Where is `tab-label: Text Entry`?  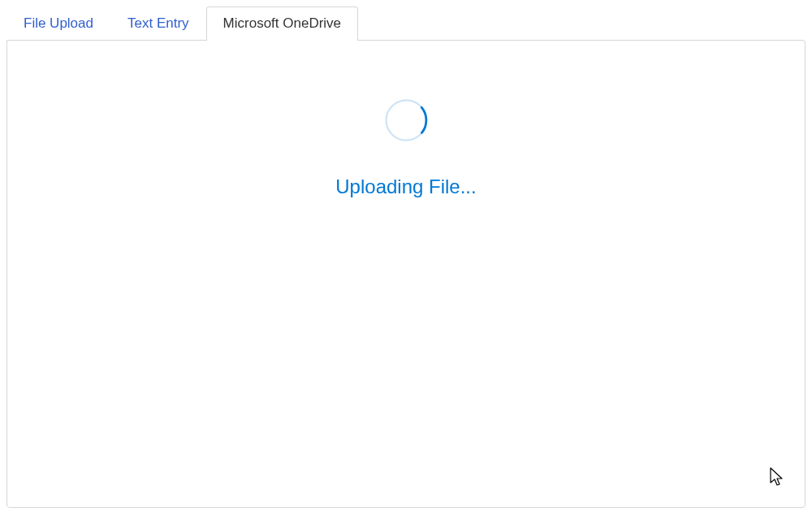 tab-label: Text Entry is located at coordinates (158, 23).